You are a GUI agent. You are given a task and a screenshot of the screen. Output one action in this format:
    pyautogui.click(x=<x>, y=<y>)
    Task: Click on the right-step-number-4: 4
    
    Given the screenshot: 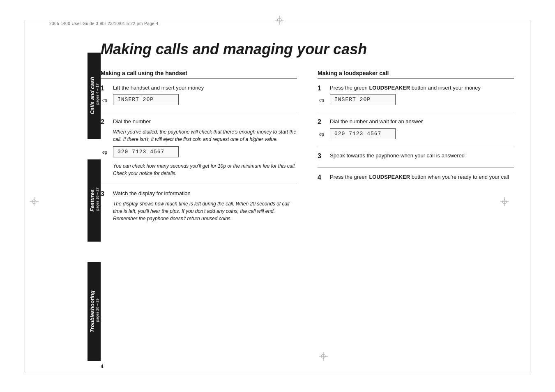 What is the action you would take?
    pyautogui.click(x=322, y=178)
    